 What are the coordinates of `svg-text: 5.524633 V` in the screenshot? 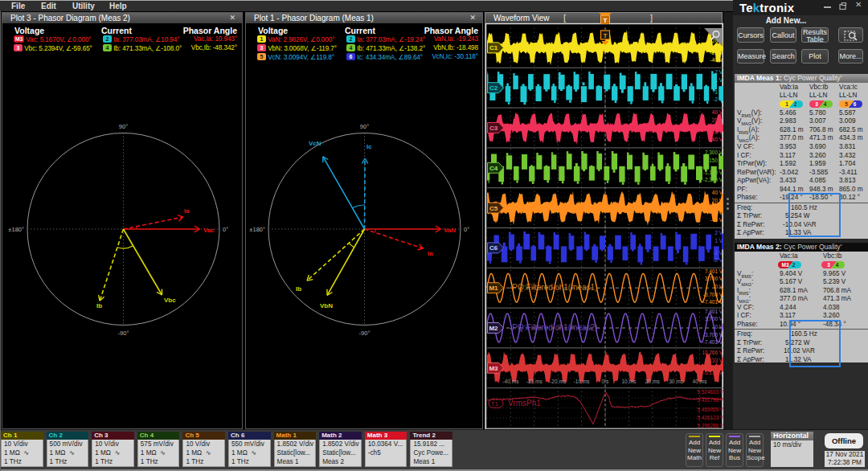 It's located at (710, 392).